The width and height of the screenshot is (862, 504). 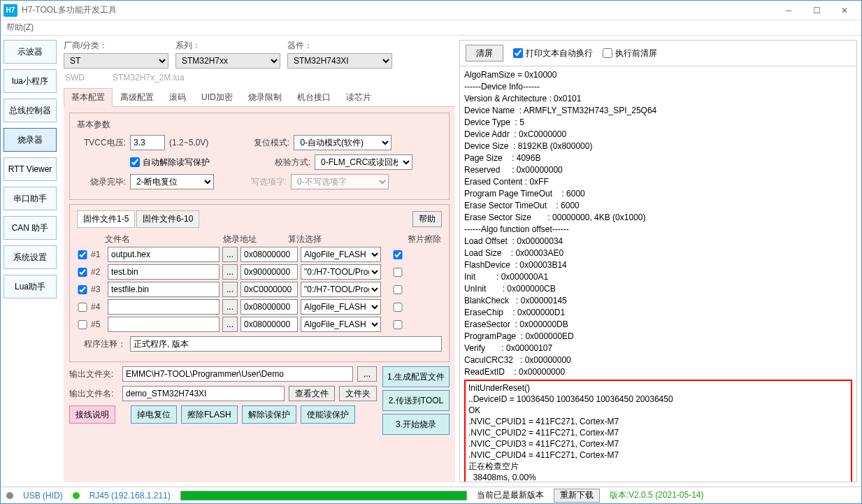 I want to click on hdr-erase: 整片擦除, so click(x=424, y=239).